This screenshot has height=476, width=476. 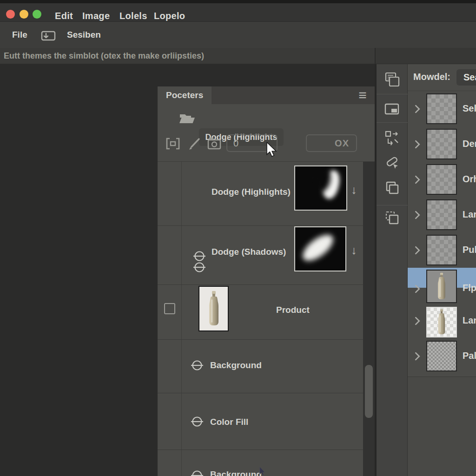 I want to click on scrollbar-track, so click(x=369, y=319).